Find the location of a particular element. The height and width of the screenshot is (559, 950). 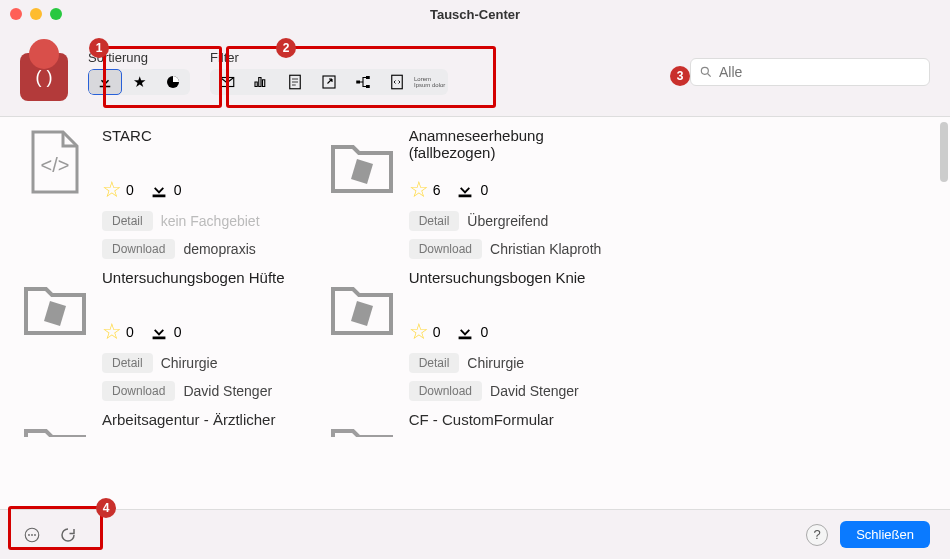

card-author: Christian Klaproth is located at coordinates (546, 249).